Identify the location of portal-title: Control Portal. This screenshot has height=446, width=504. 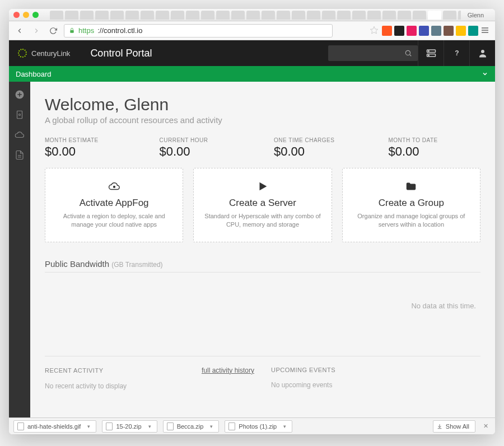
(121, 54).